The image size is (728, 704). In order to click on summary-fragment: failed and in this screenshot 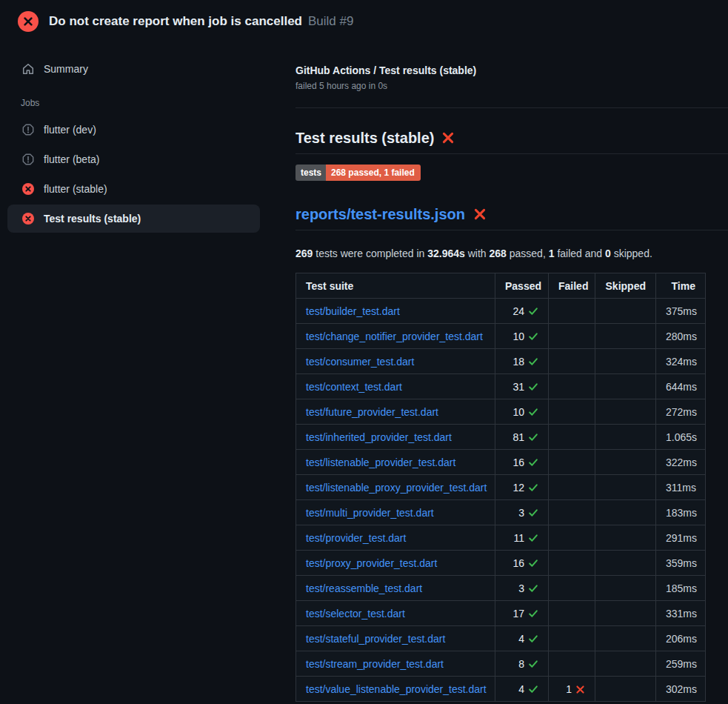, I will do `click(581, 253)`.